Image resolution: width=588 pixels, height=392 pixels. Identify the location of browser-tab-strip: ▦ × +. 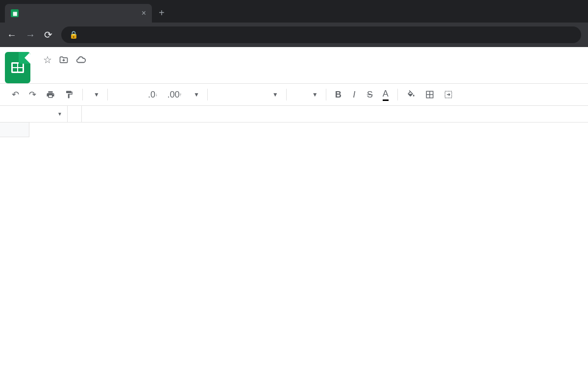
(294, 11).